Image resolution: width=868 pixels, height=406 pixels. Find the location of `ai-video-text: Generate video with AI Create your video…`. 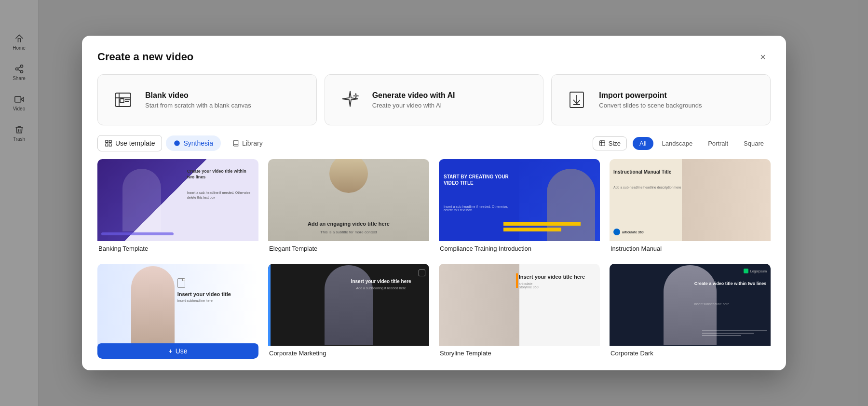

ai-video-text: Generate video with AI Create your video… is located at coordinates (414, 100).